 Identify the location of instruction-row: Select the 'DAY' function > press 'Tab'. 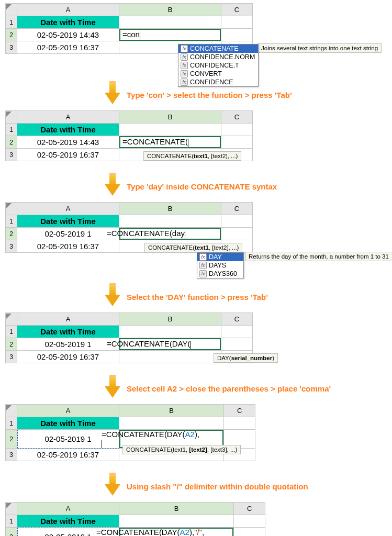
(196, 295).